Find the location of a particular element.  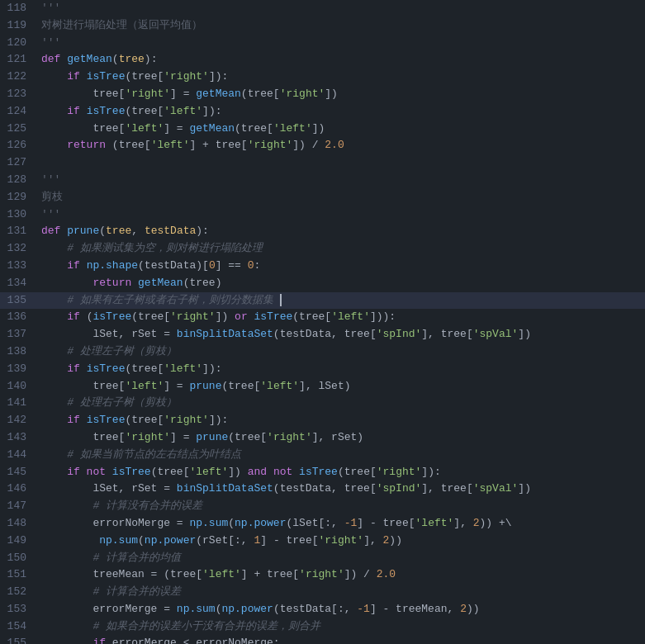

table-row: 121def getMean(tree): is located at coordinates (322, 59).